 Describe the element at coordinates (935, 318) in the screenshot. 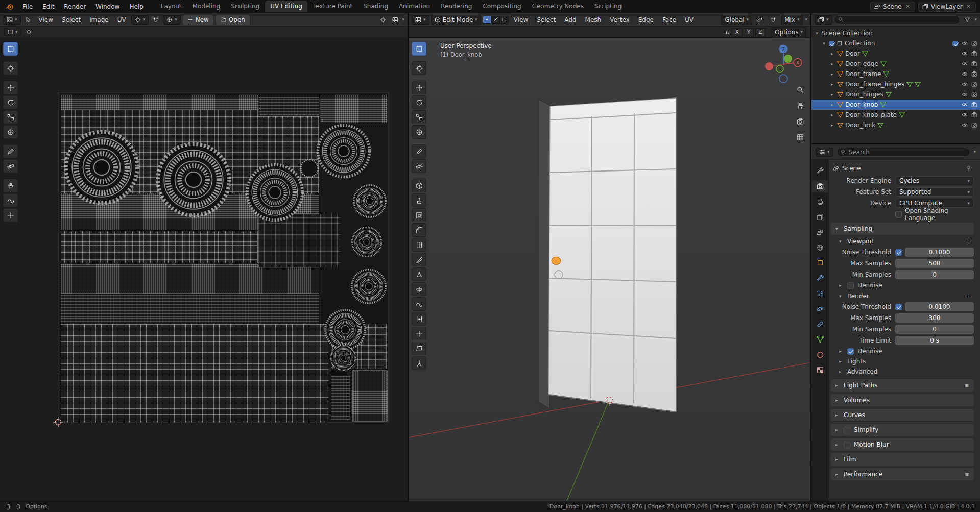

I see `render-max-samples-field: 300` at that location.